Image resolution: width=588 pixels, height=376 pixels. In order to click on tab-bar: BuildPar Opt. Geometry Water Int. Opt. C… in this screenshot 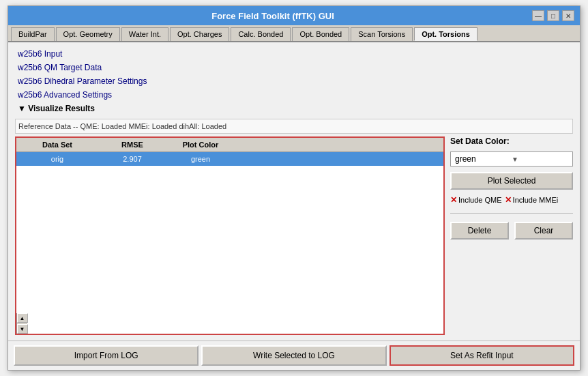, I will do `click(294, 34)`.